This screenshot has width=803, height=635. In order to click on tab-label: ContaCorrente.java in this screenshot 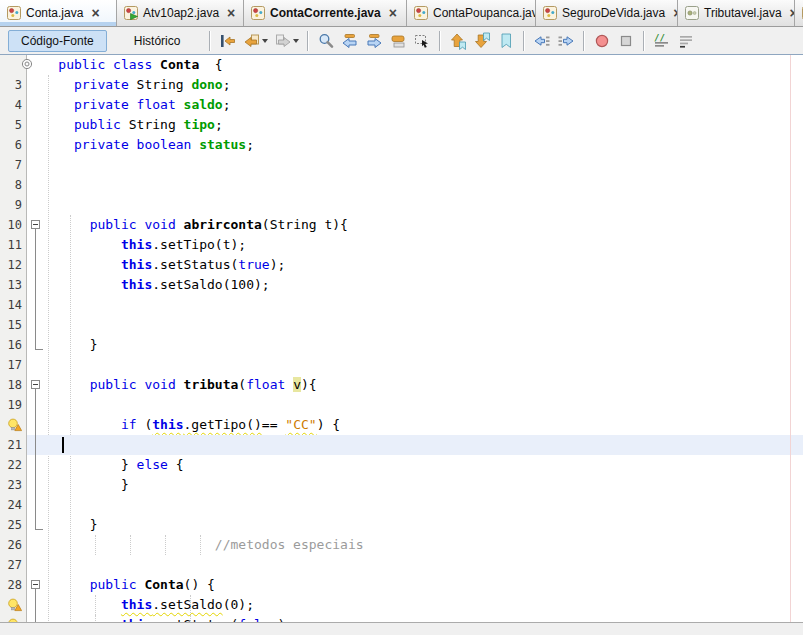, I will do `click(326, 13)`.